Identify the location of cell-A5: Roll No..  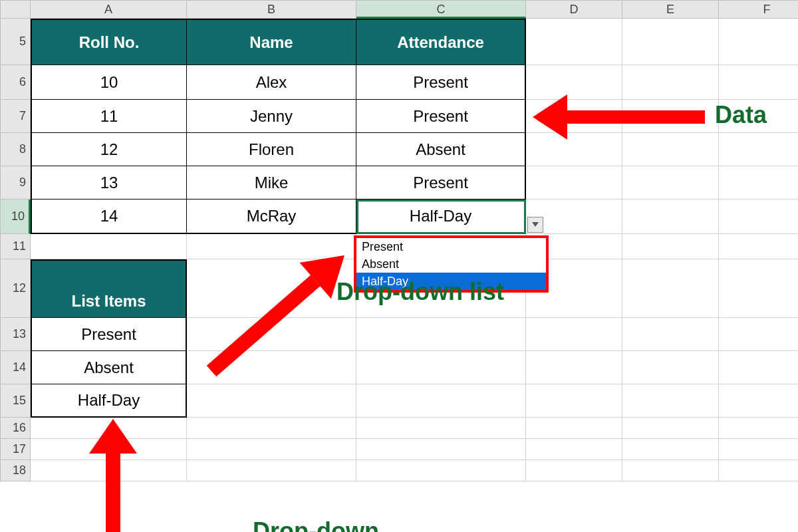
(109, 42).